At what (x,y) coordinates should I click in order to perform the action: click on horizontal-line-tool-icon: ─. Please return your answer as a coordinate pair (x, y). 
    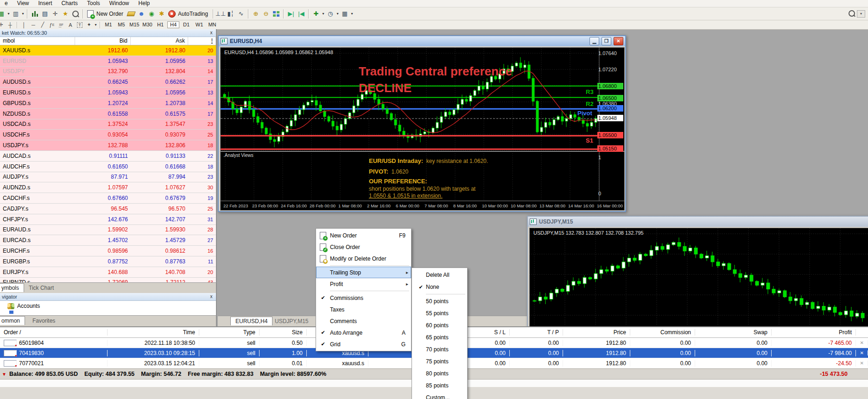
    Looking at the image, I should click on (33, 25).